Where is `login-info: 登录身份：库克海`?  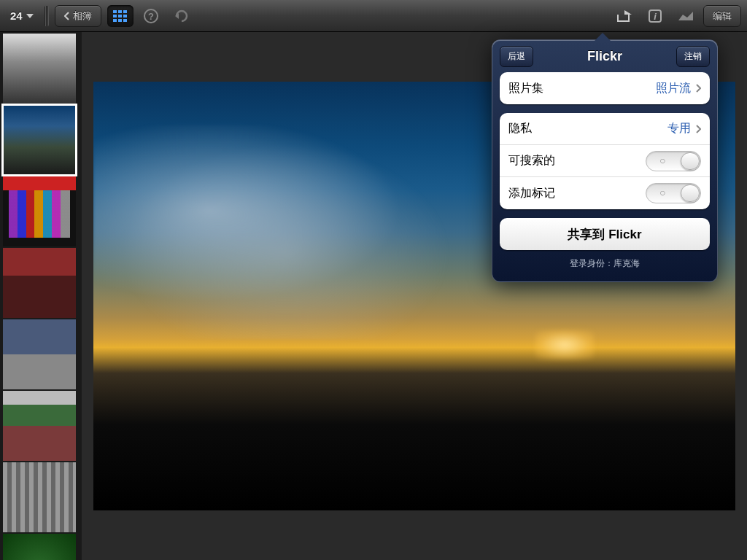
login-info: 登录身份：库克海 is located at coordinates (605, 262).